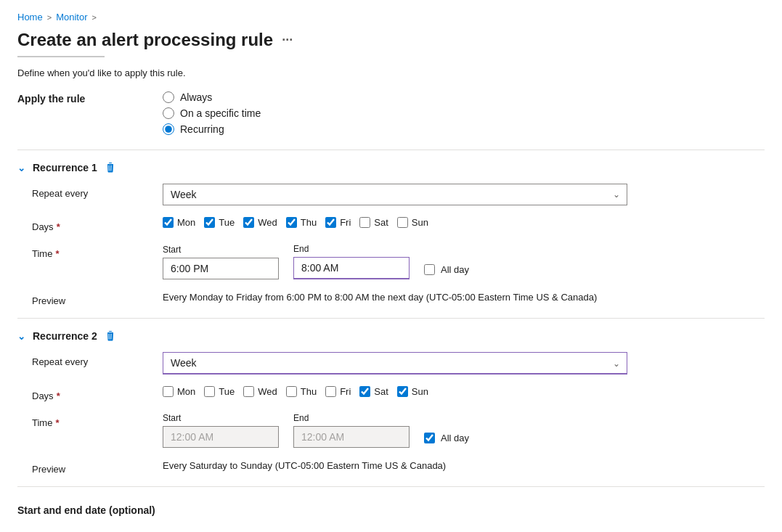 The height and width of the screenshot is (532, 782). I want to click on recurrence-1-chevron: ⌄, so click(22, 168).